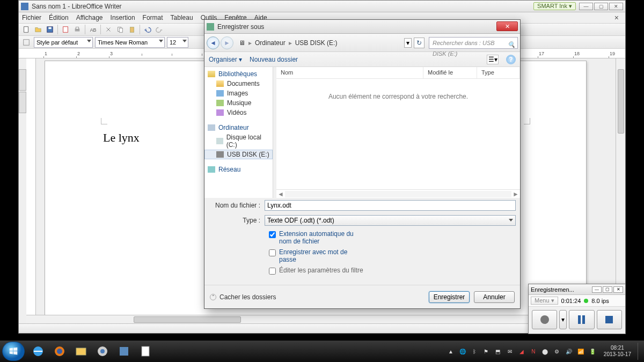 The width and height of the screenshot is (644, 362). What do you see at coordinates (640, 351) in the screenshot?
I see `show-desktop-button` at bounding box center [640, 351].